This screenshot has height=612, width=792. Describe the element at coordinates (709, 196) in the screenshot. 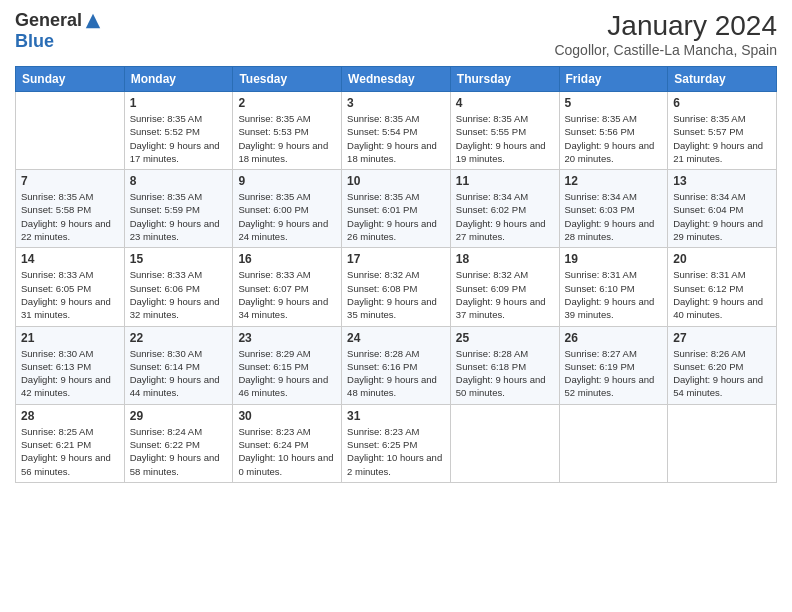

I see `sunrise-label: Sunrise: 8:34 AM` at that location.